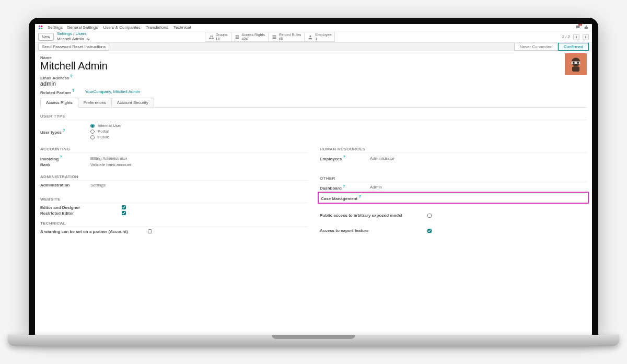  Describe the element at coordinates (314, 116) in the screenshot. I see `section-user-type: USER TYPE` at that location.